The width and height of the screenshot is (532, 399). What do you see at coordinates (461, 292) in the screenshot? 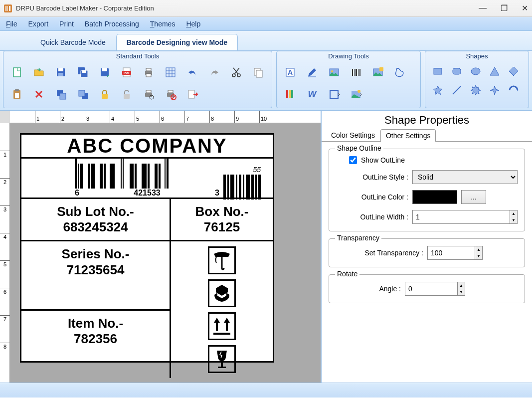
I see `angle-down: ▼` at bounding box center [461, 292].